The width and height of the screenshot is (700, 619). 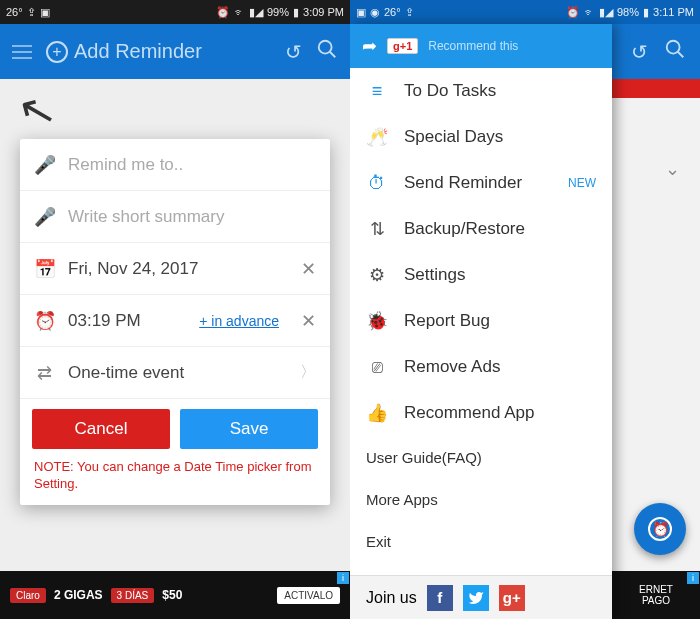 What do you see at coordinates (308, 269) in the screenshot?
I see `clear-date-icon: ✕` at bounding box center [308, 269].